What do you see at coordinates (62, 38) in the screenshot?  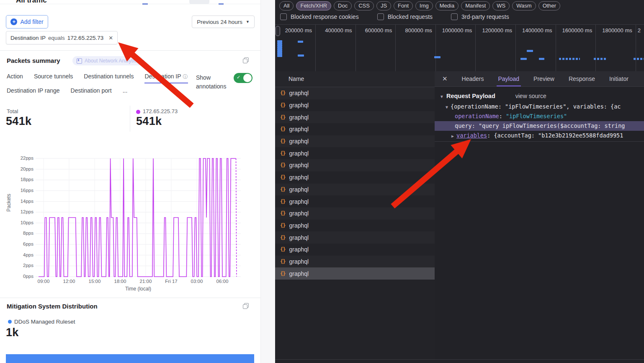 I see `filter-chip: Destination IP equals 172.65.225.73 ✕` at bounding box center [62, 38].